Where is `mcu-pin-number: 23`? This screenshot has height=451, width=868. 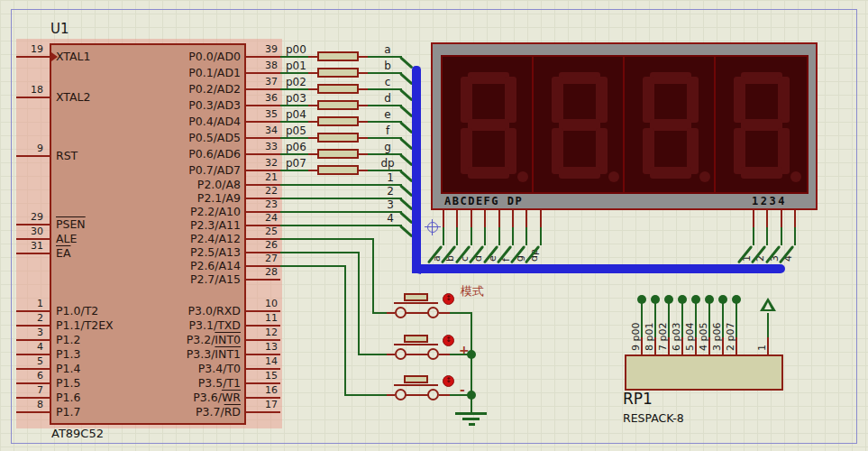
mcu-pin-number: 23 is located at coordinates (263, 204).